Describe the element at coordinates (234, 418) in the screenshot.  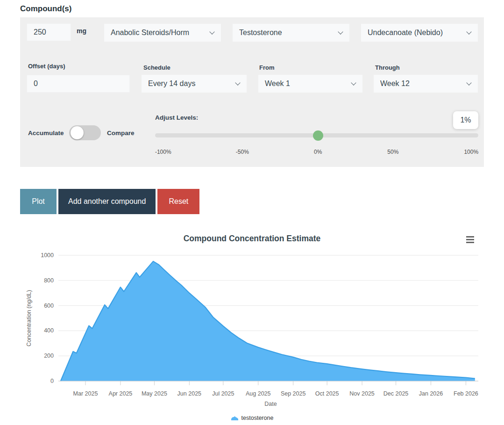
I see `area-series-icon` at that location.